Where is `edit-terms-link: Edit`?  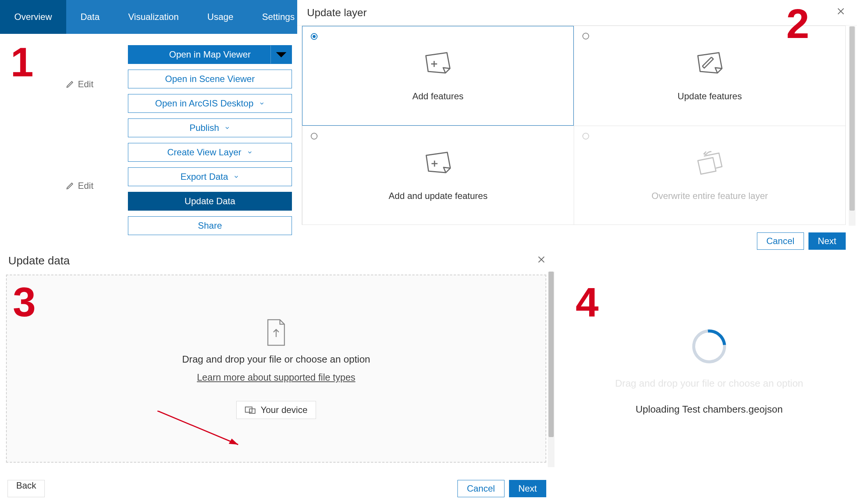
edit-terms-link: Edit is located at coordinates (80, 186).